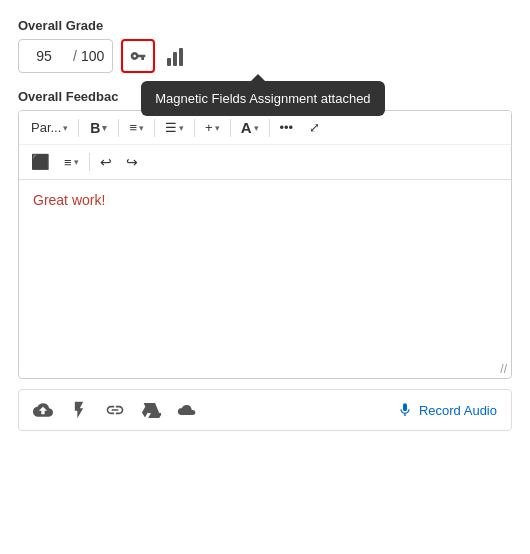 The height and width of the screenshot is (554, 530). I want to click on grade-input, so click(44, 56).